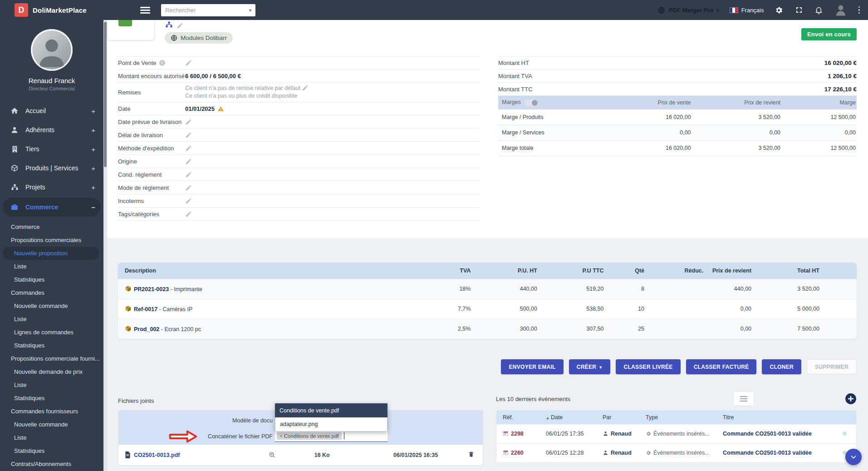 The image size is (868, 471). What do you see at coordinates (819, 10) in the screenshot?
I see `notifications-bell-icon` at bounding box center [819, 10].